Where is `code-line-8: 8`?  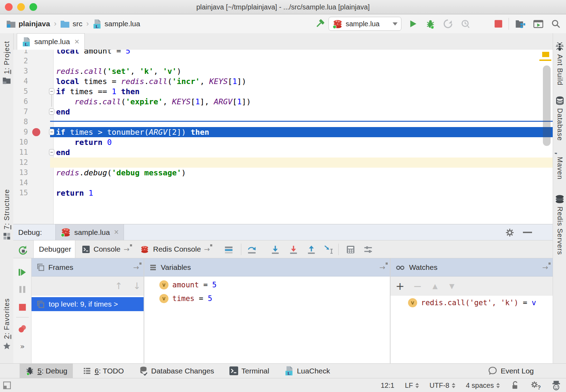
code-line-8: 8 is located at coordinates (283, 122).